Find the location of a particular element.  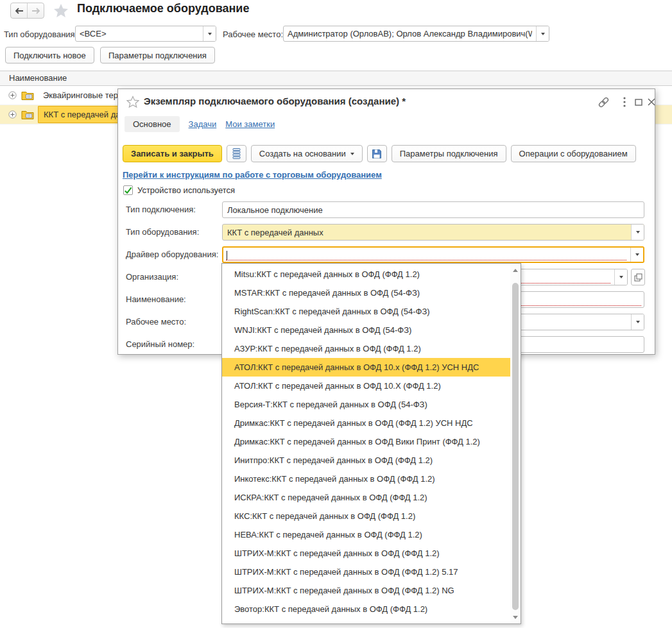

driver-option: Mitsu:ККТ с передачей данных в ОФД (ФФД … is located at coordinates (366, 275).